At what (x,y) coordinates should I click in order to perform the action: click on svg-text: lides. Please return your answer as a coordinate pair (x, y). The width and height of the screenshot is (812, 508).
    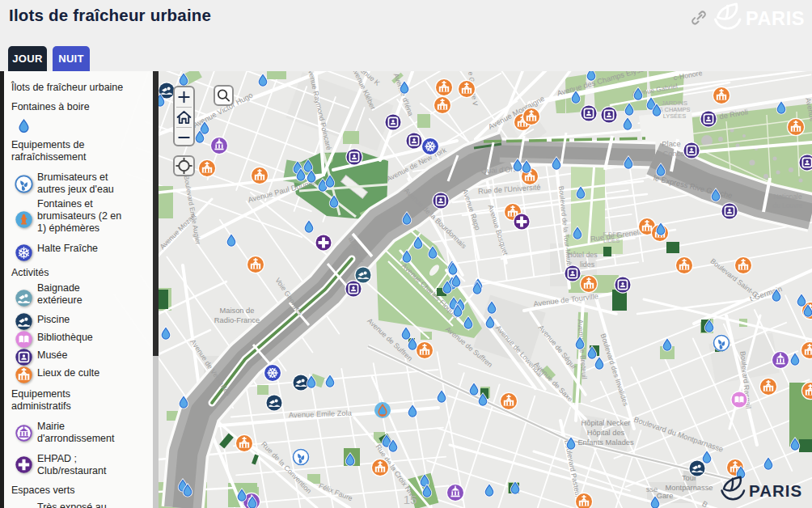
    Looking at the image, I should click on (587, 265).